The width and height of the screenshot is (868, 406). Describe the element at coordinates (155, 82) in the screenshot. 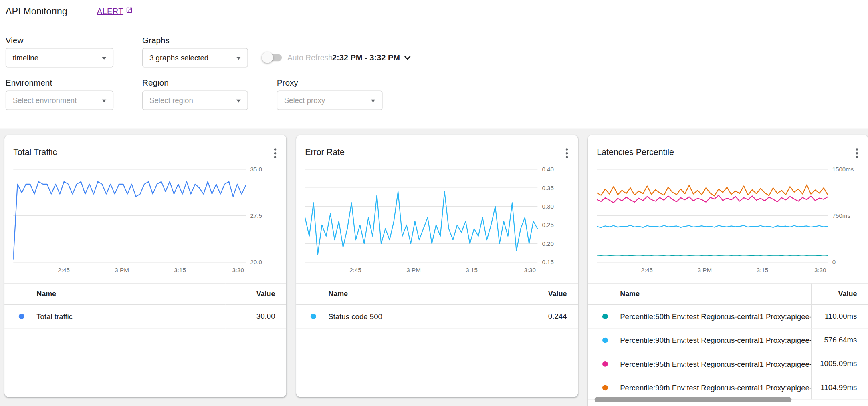

I see `region-label: Region` at that location.